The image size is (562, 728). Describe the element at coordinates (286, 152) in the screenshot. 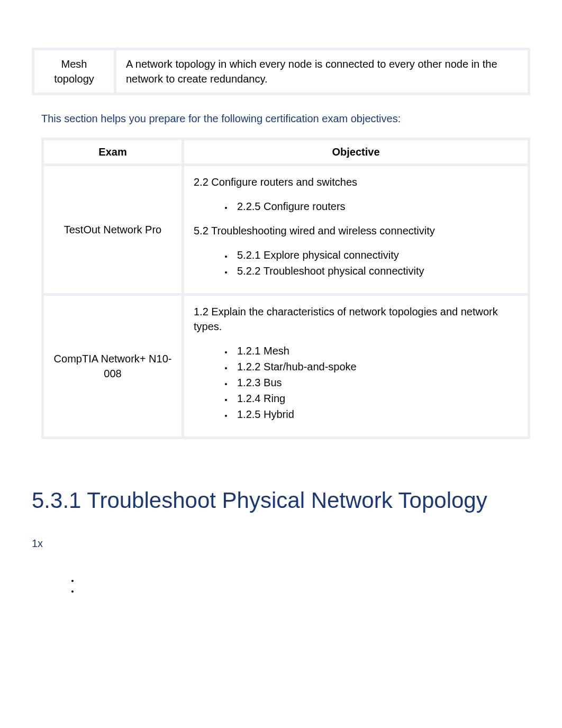

I see `table-header-row: Exam Objective` at that location.